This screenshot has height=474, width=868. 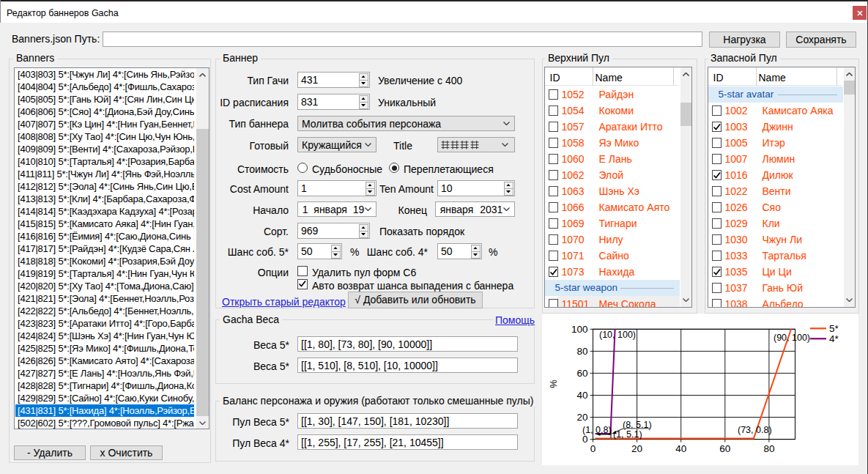 What do you see at coordinates (834, 328) in the screenshot?
I see `svg-text: 5*` at bounding box center [834, 328].